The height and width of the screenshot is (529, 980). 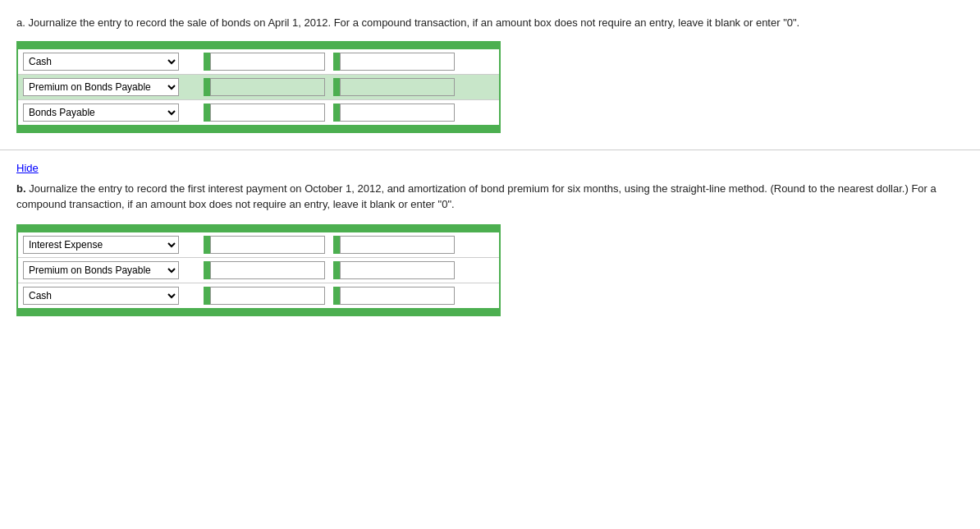 I want to click on account-cell-b-2: Cash Premium on Bonds Payable Bonds Paya…, so click(x=113, y=270).